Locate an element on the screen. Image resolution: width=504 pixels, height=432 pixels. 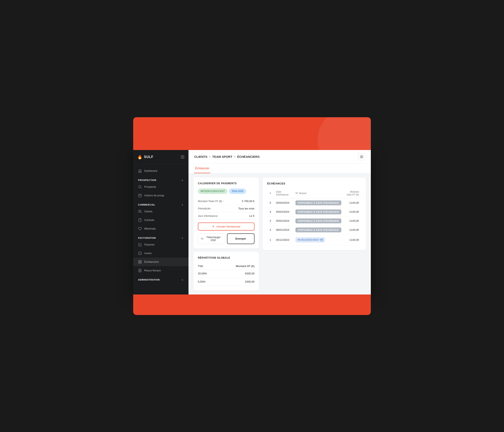
montant-label: Montant Total HT (€) : is located at coordinates (211, 201).